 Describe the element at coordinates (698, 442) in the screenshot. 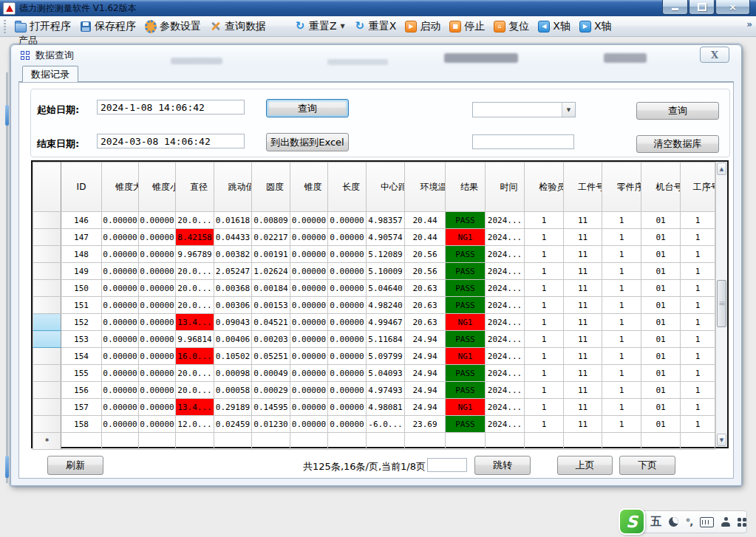

I see `cell-process-no` at that location.